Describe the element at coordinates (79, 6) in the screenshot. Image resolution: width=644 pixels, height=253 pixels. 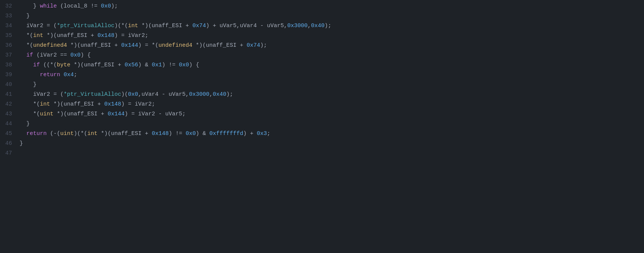
I see `code-token: (local_8 !=` at that location.